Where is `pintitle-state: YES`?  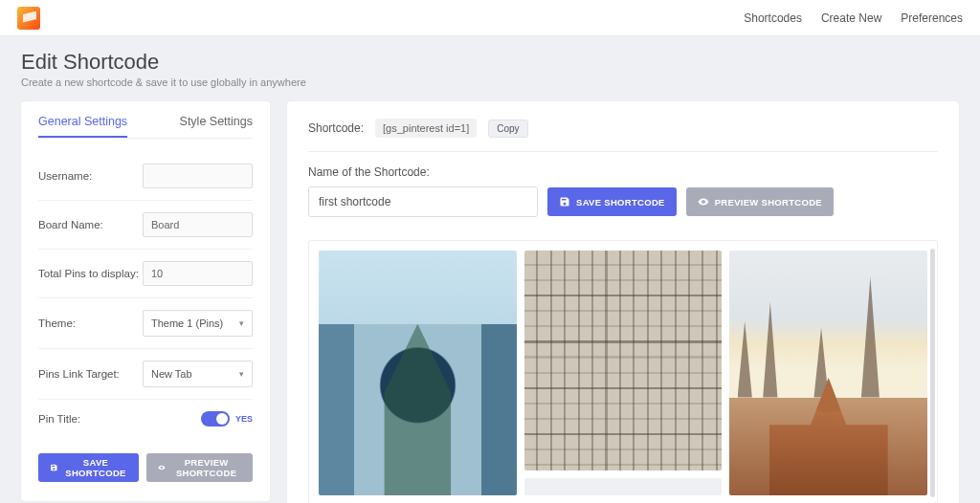 pintitle-state: YES is located at coordinates (244, 419).